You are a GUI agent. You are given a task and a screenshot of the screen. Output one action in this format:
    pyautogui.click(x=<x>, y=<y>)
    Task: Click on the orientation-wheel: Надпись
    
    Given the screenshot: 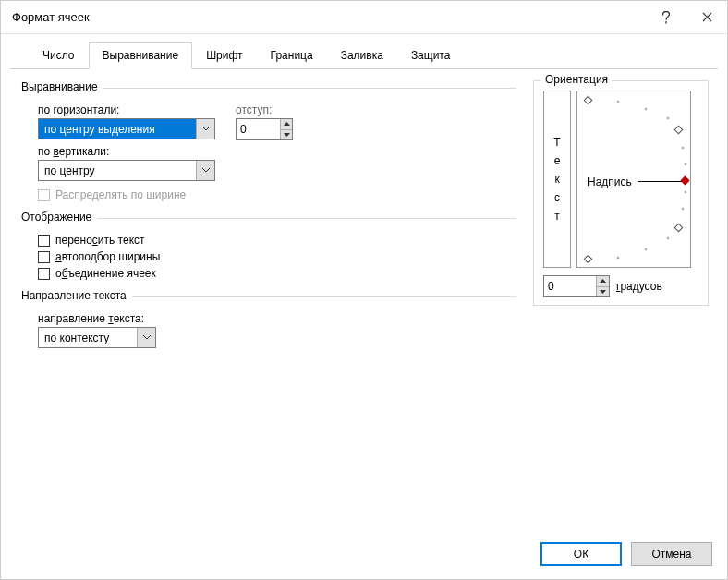 What is the action you would take?
    pyautogui.click(x=634, y=179)
    